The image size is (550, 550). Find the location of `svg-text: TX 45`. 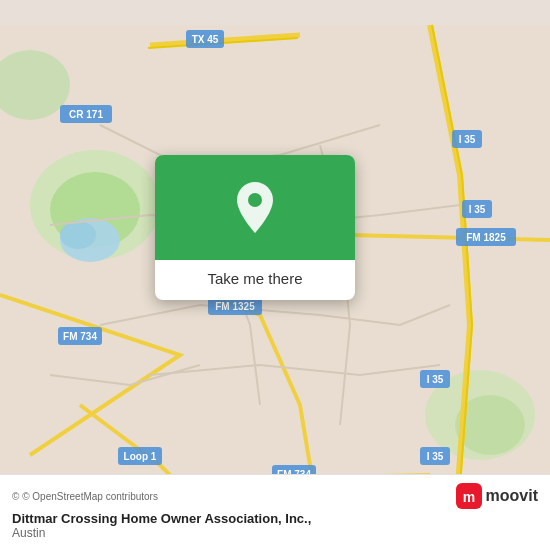

svg-text: TX 45 is located at coordinates (206, 40).